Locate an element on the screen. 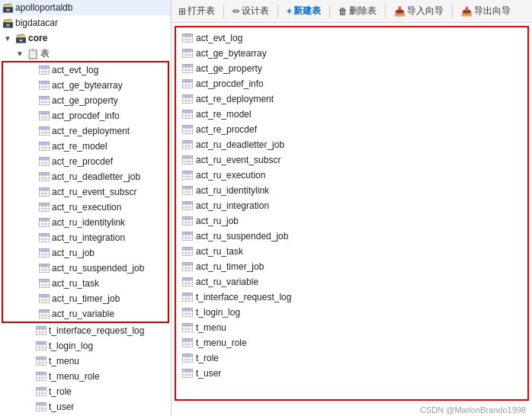 Image resolution: width=532 pixels, height=416 pixels. left-table-act_ru_deadletter_job: act_ru_deadletter_job is located at coordinates (85, 177).